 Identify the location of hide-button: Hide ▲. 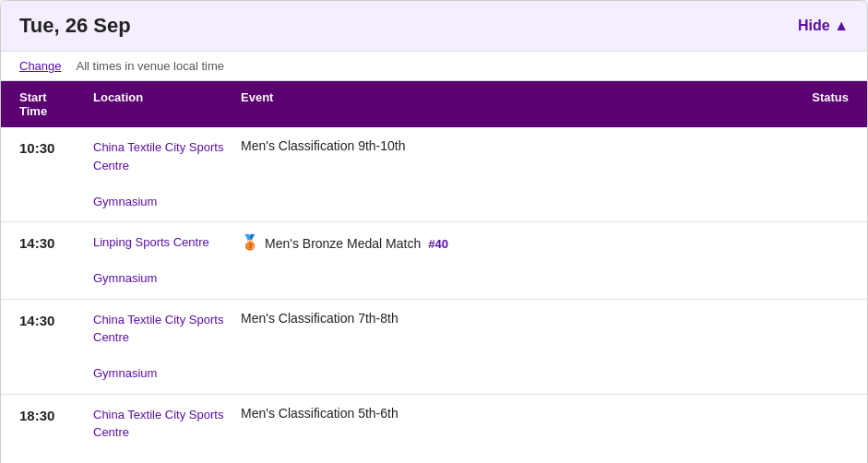
(823, 26).